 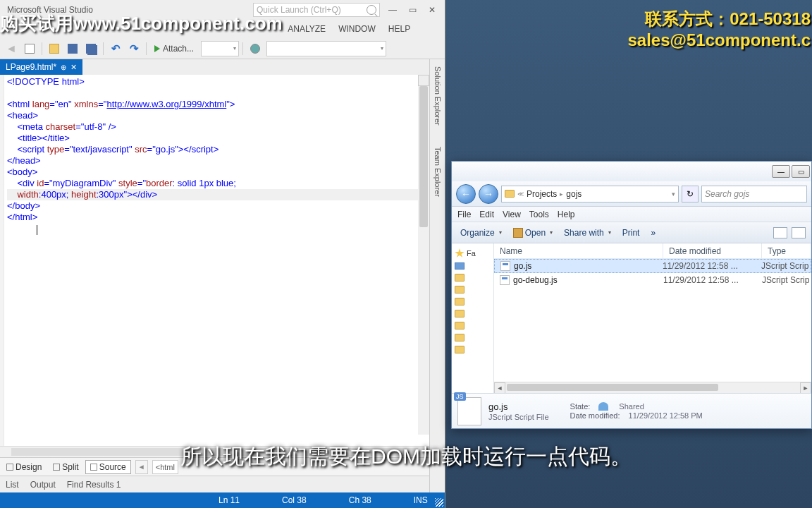 What do you see at coordinates (223, 49) in the screenshot?
I see `vs-toolbar: ◄ ↶ ↷ Attach... ▾ ▾` at bounding box center [223, 49].